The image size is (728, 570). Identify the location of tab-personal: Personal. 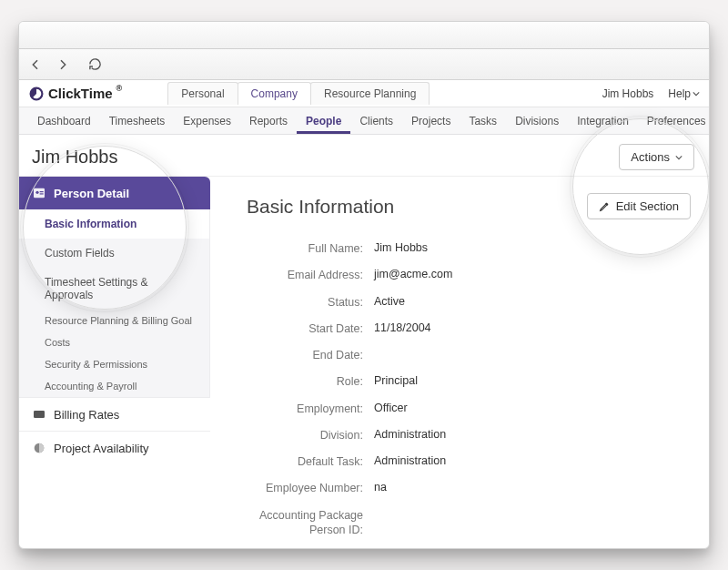
(202, 93).